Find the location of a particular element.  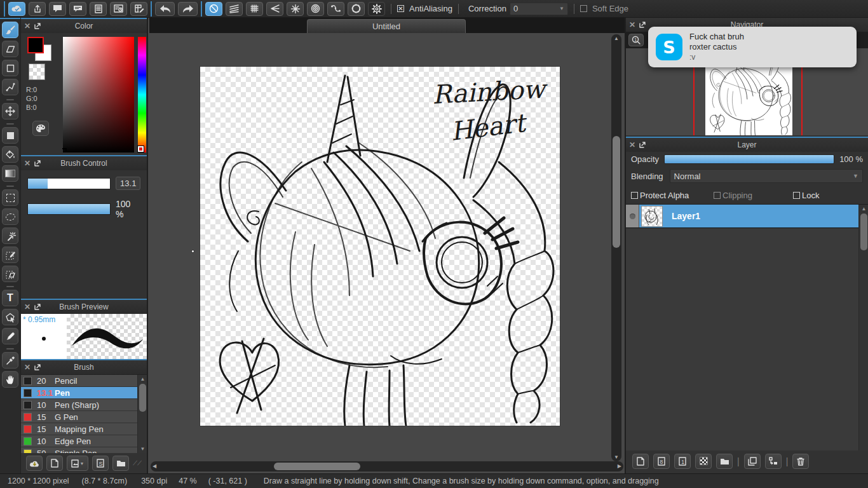

redo-button is located at coordinates (188, 9).